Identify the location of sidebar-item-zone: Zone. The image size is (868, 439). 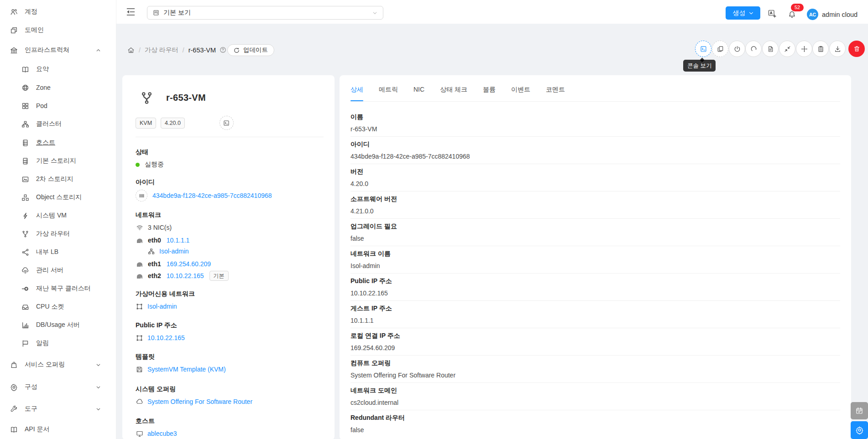
(58, 88).